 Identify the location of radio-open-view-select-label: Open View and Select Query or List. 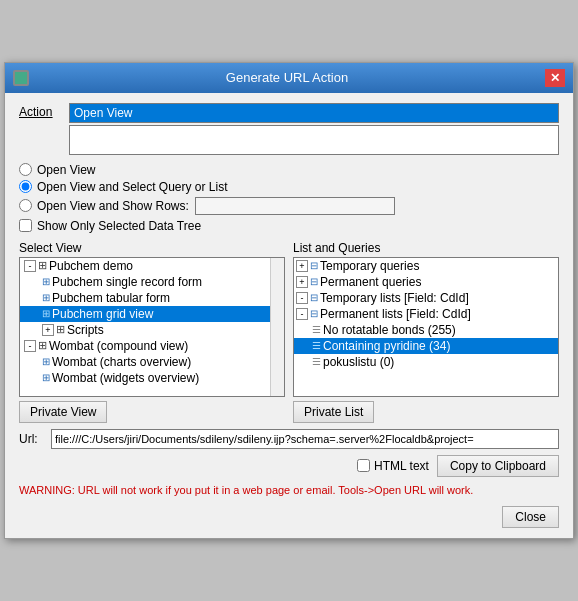
(132, 187).